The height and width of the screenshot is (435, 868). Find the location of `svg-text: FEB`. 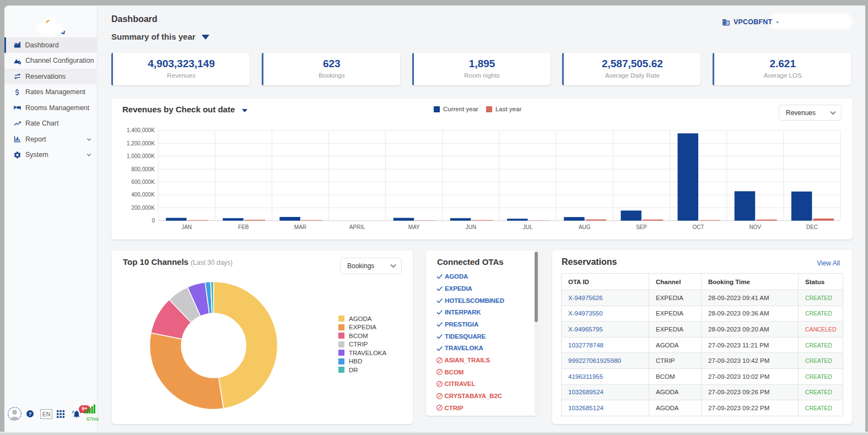

svg-text: FEB is located at coordinates (244, 227).